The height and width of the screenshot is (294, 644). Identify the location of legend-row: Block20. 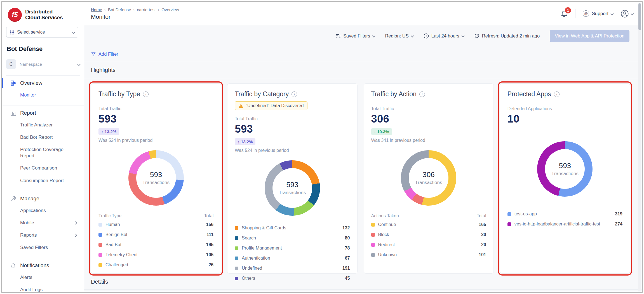
(429, 235).